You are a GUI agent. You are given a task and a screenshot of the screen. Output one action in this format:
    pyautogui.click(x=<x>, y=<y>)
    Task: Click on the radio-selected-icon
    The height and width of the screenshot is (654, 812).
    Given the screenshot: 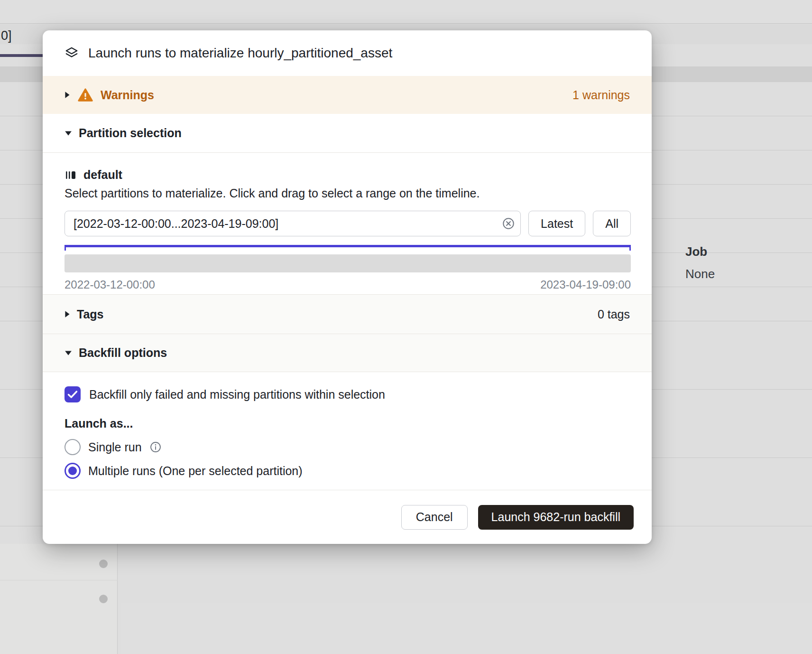 What is the action you would take?
    pyautogui.click(x=73, y=471)
    